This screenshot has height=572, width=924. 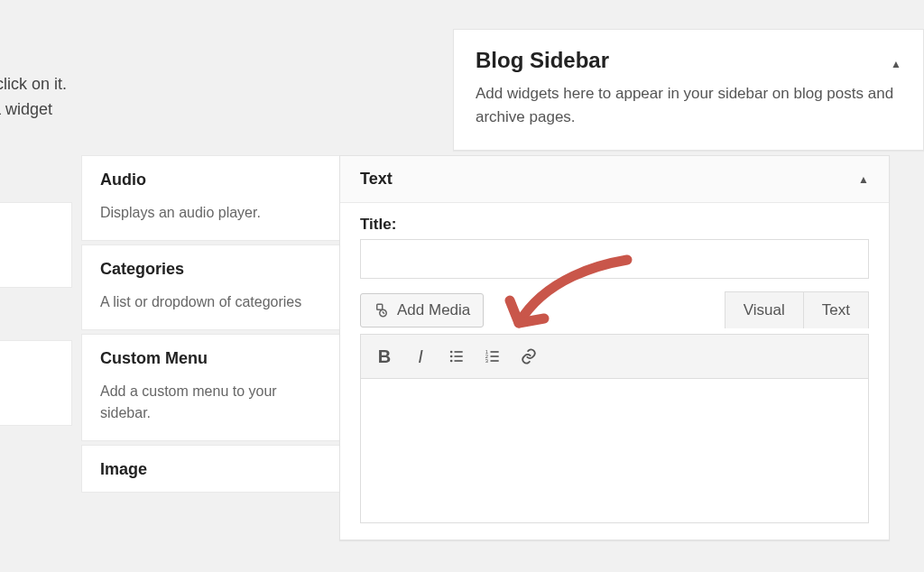 I want to click on sidebar-area-title: Blog Sidebar, so click(x=542, y=60).